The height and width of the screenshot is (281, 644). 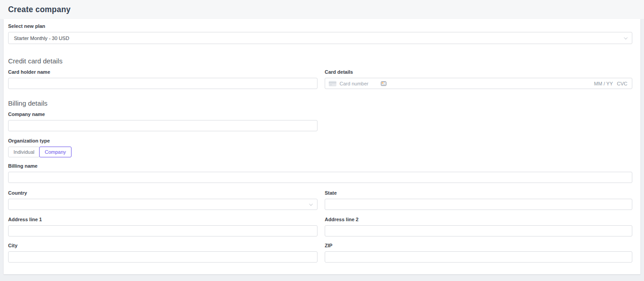 I want to click on organization-type-group: Organization type Individual Company, so click(x=320, y=147).